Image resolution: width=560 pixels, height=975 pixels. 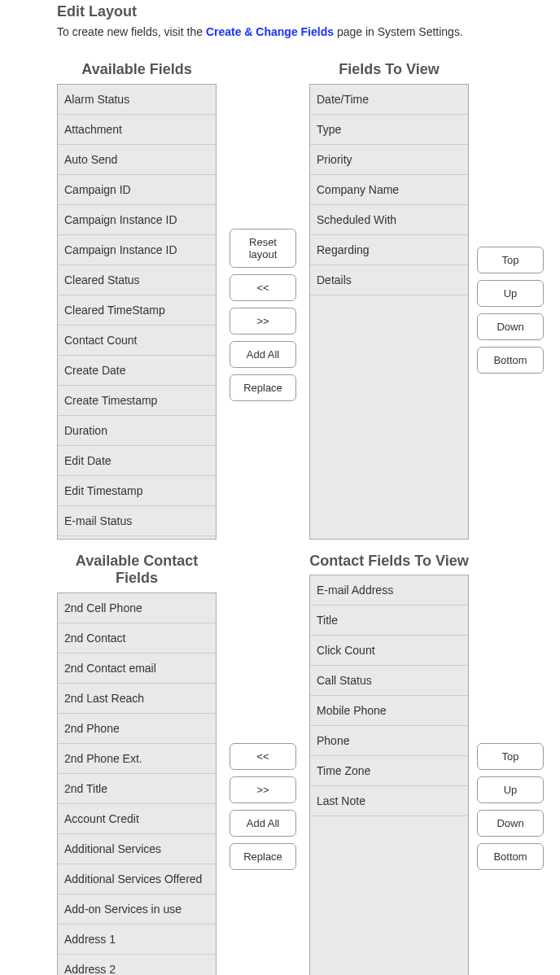 I want to click on list-item: 2nd Contact email, so click(x=137, y=669).